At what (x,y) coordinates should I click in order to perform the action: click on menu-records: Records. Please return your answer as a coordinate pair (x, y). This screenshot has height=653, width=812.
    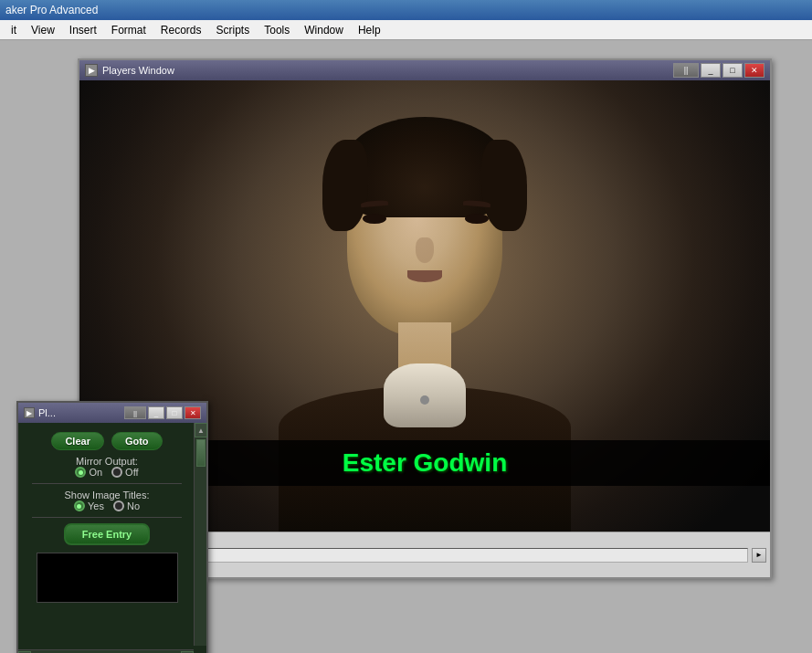
    Looking at the image, I should click on (181, 30).